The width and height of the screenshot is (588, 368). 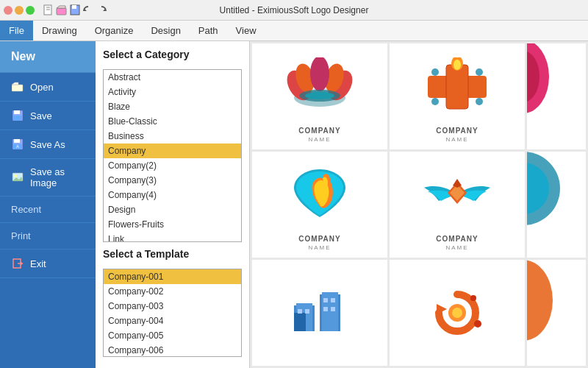 What do you see at coordinates (556, 88) in the screenshot?
I see `logo-partial-img1` at bounding box center [556, 88].